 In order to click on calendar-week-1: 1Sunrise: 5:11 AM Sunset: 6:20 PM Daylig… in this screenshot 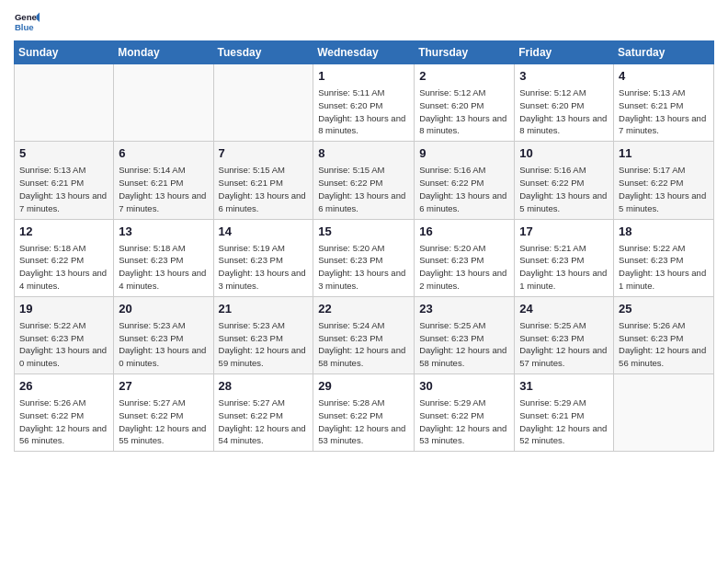, I will do `click(364, 103)`.